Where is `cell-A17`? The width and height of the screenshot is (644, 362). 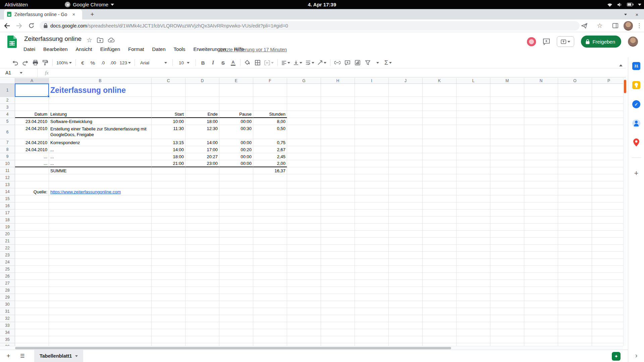 cell-A17 is located at coordinates (32, 213).